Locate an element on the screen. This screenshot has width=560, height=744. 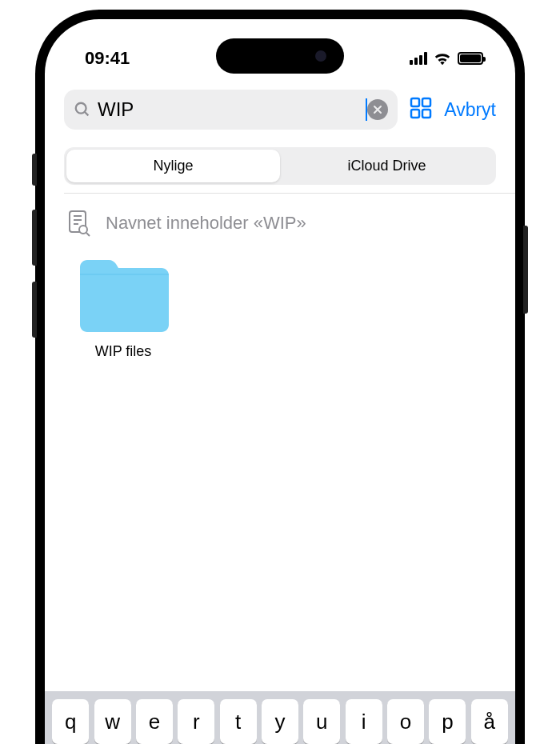
folder-icon is located at coordinates (123, 296).